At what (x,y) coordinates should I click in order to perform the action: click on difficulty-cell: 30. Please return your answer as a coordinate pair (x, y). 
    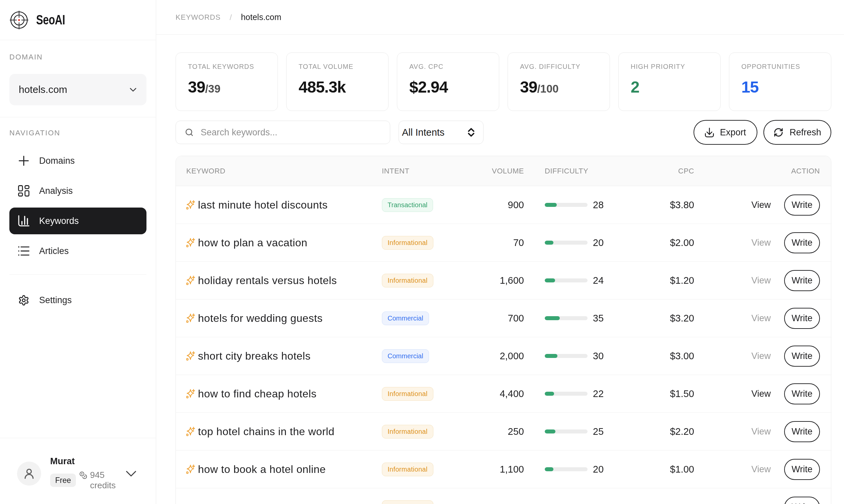
    Looking at the image, I should click on (572, 356).